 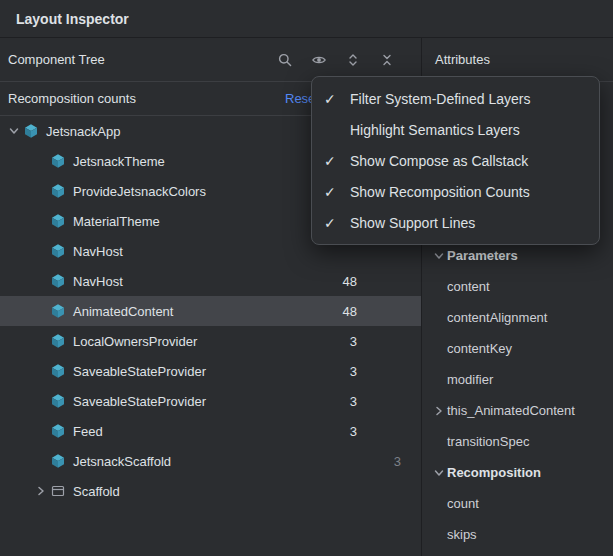 What do you see at coordinates (116, 222) in the screenshot?
I see `tree-node-label: MaterialTheme` at bounding box center [116, 222].